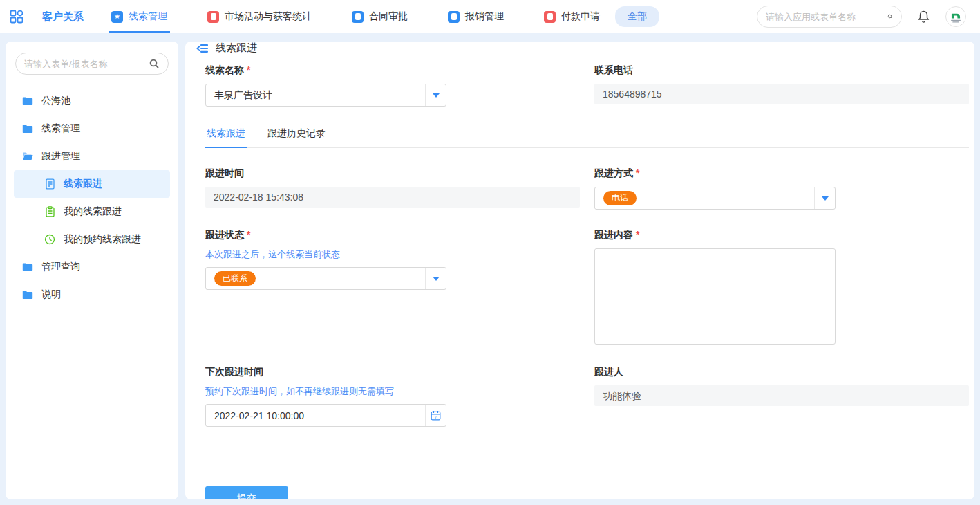 This screenshot has width=980, height=505. What do you see at coordinates (453, 17) in the screenshot?
I see `expense-app-icon` at bounding box center [453, 17].